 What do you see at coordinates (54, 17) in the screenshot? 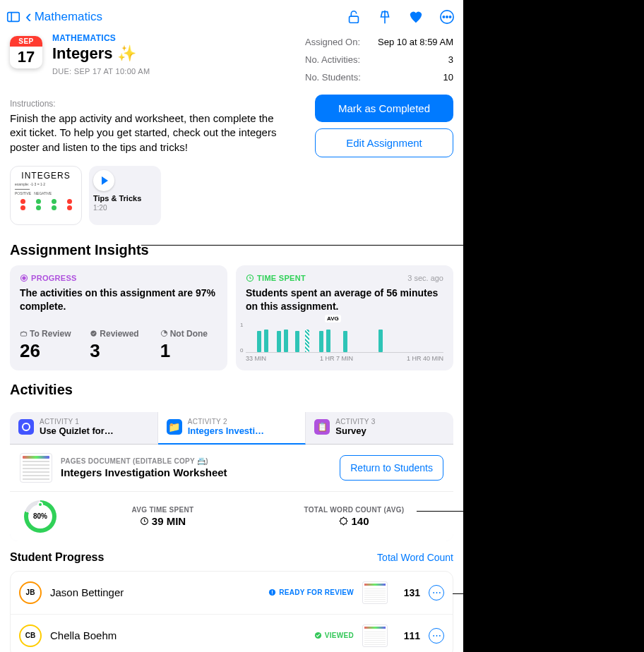
I see `back-button: ‹ Mathematics` at bounding box center [54, 17].